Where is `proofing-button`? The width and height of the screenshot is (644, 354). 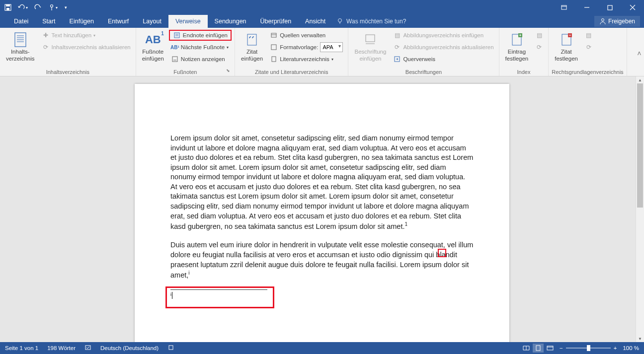 proofing-button is located at coordinates (88, 348).